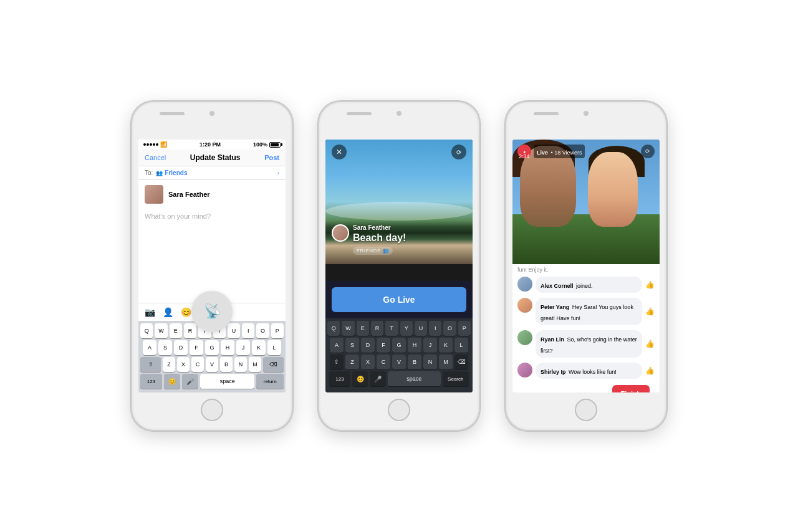 The width and height of the screenshot is (798, 532). Describe the element at coordinates (586, 270) in the screenshot. I see `partial-comment: fun! Enjoy it.` at that location.